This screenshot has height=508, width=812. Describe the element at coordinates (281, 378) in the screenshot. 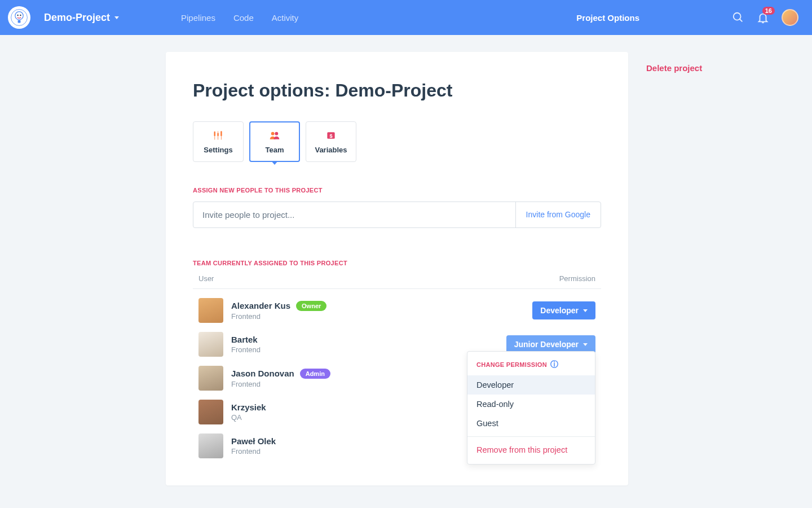

I see `member-info: Jason DonovanAdminFrontend` at that location.